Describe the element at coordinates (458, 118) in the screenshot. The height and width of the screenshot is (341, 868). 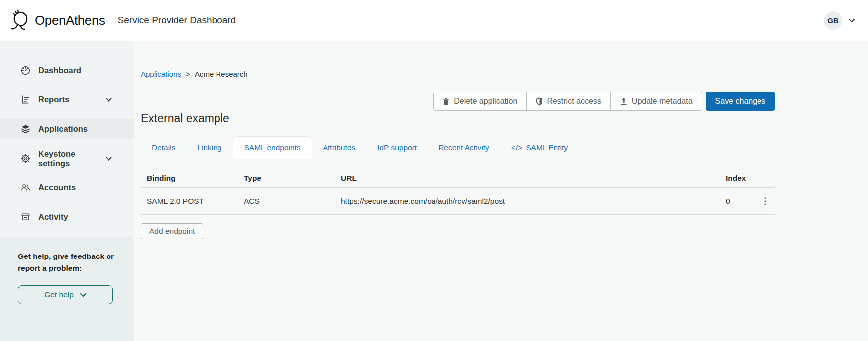
I see `page-title: External example` at that location.